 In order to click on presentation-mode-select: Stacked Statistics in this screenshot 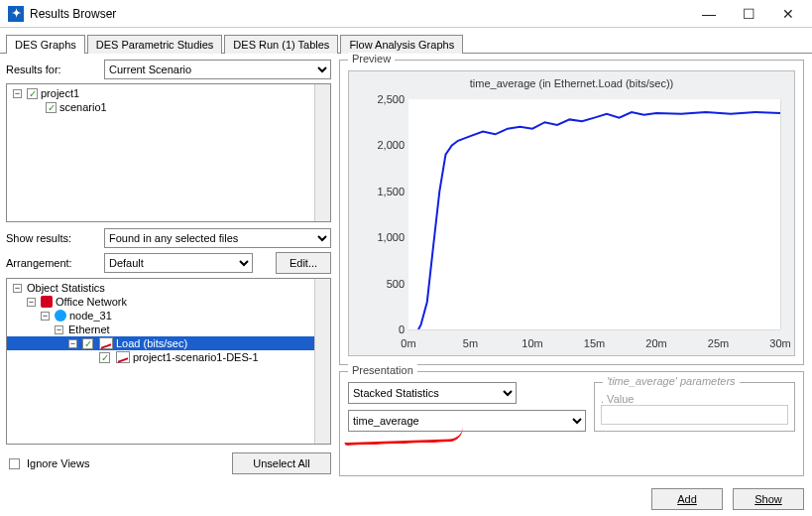, I will do `click(432, 393)`.